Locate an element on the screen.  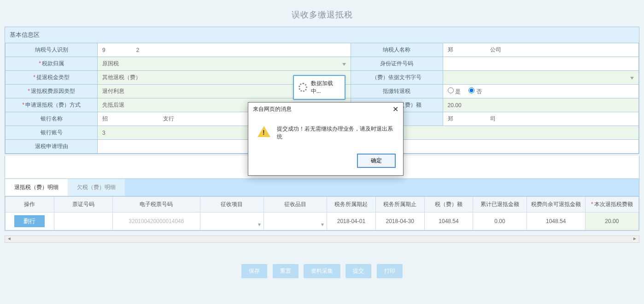
value-apply-amount: 20.00 is located at coordinates (541, 105).